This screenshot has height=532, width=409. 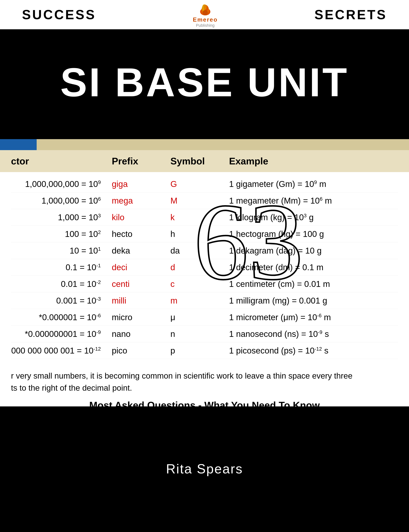 I want to click on cell-prefix: deci, so click(x=141, y=267).